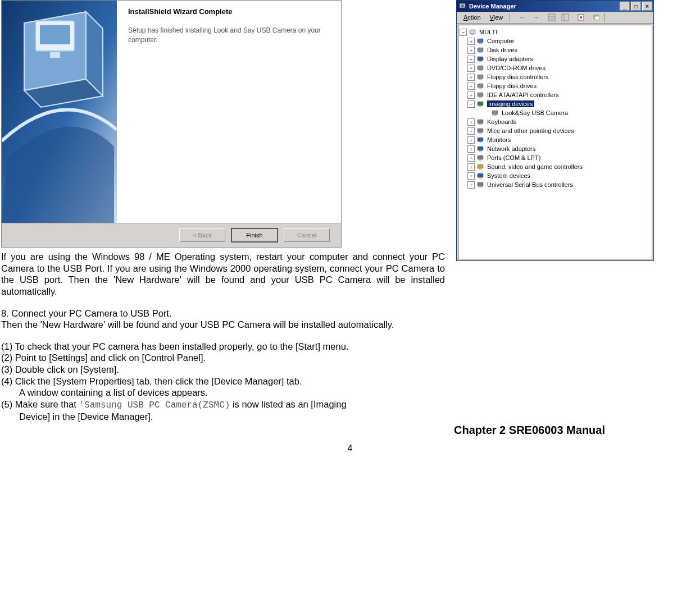 This screenshot has height=604, width=700. What do you see at coordinates (536, 17) in the screenshot?
I see `toolbar-forward-icon: →` at bounding box center [536, 17].